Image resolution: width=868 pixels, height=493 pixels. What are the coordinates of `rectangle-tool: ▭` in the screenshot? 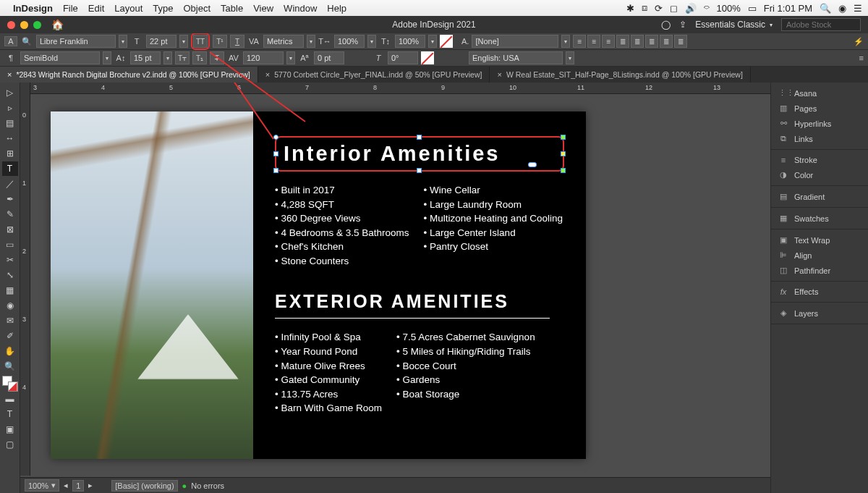 It's located at (10, 245).